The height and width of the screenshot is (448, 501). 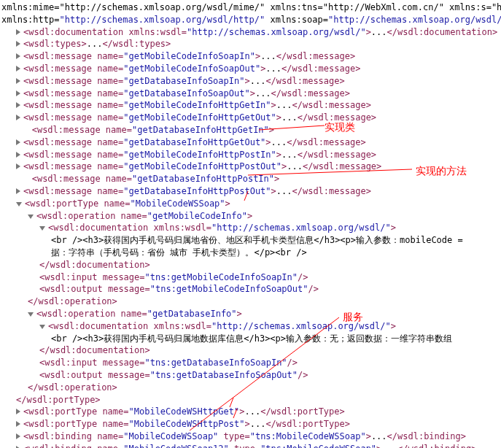 What do you see at coordinates (340, 128) in the screenshot?
I see `annotation-class: 实现类` at bounding box center [340, 128].